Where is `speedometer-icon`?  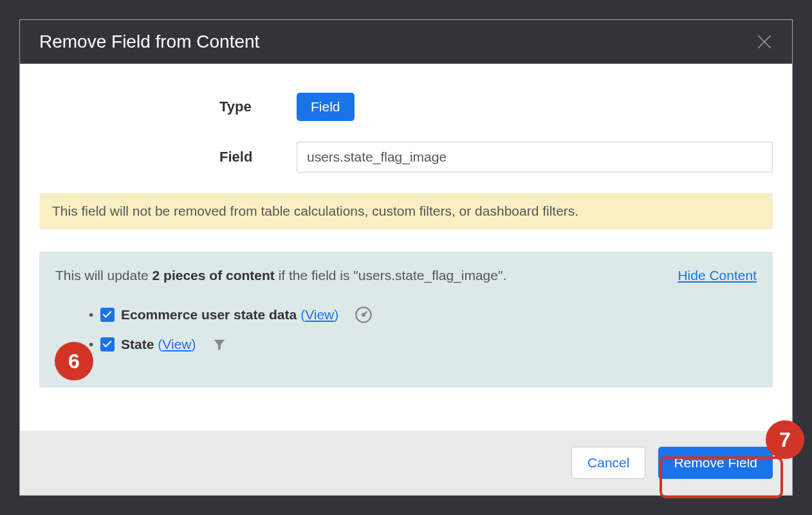
speedometer-icon is located at coordinates (364, 315).